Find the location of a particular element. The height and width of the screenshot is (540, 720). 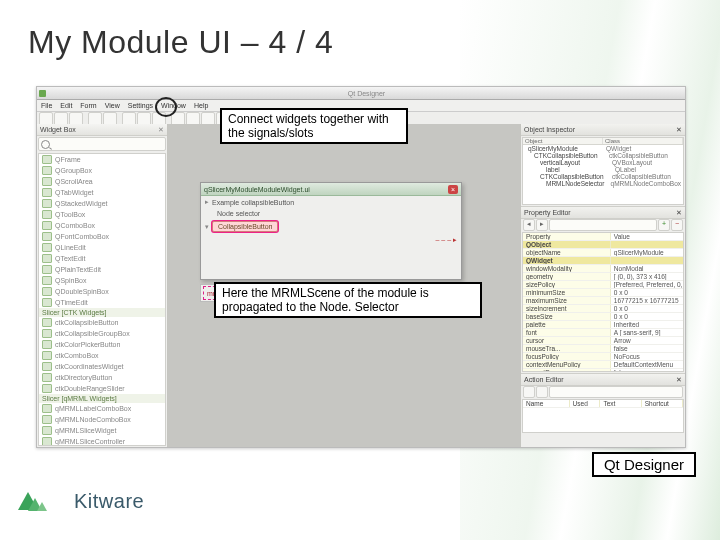

property-row: cursorArrow is located at coordinates (603, 341).